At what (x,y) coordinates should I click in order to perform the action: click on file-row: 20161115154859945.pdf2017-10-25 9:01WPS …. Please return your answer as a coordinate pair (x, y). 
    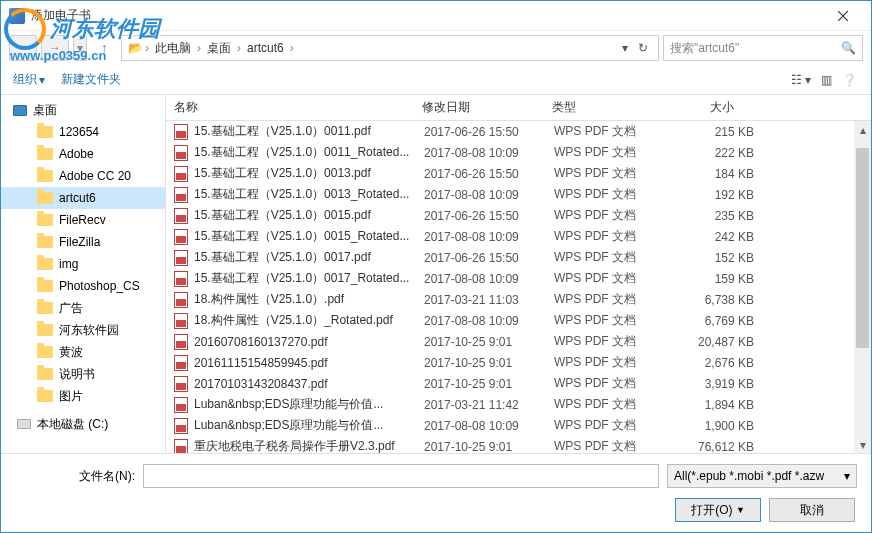
    Looking at the image, I should click on (518, 362).